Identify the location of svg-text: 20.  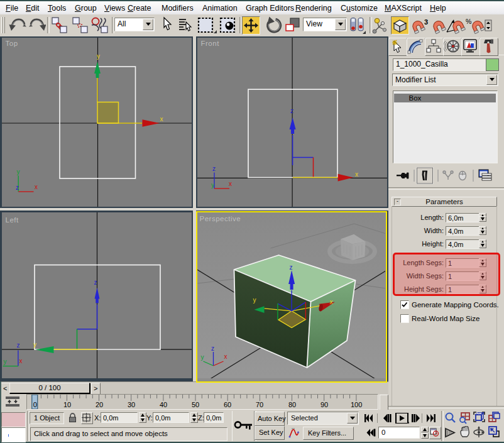
(99, 405).